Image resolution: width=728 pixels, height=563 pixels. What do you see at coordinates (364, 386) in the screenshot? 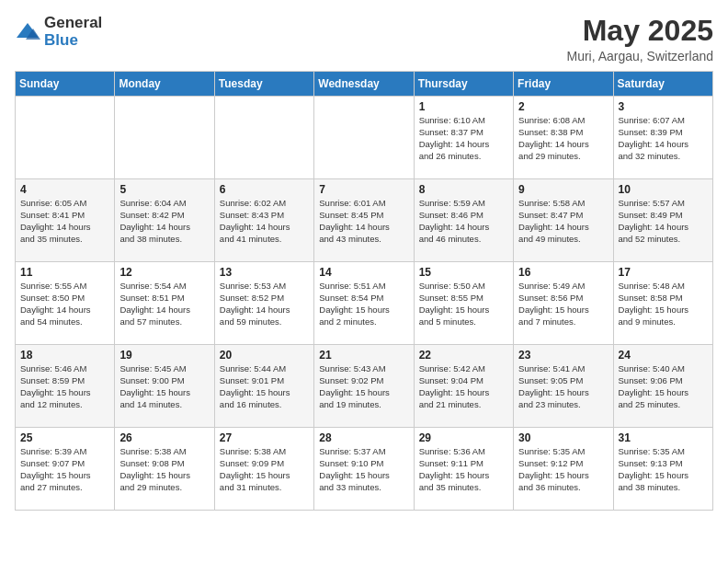
I see `week-row: 18Sunrise: 5:46 AM Sunset: 8:59 PM Dayli…` at bounding box center [364, 386].